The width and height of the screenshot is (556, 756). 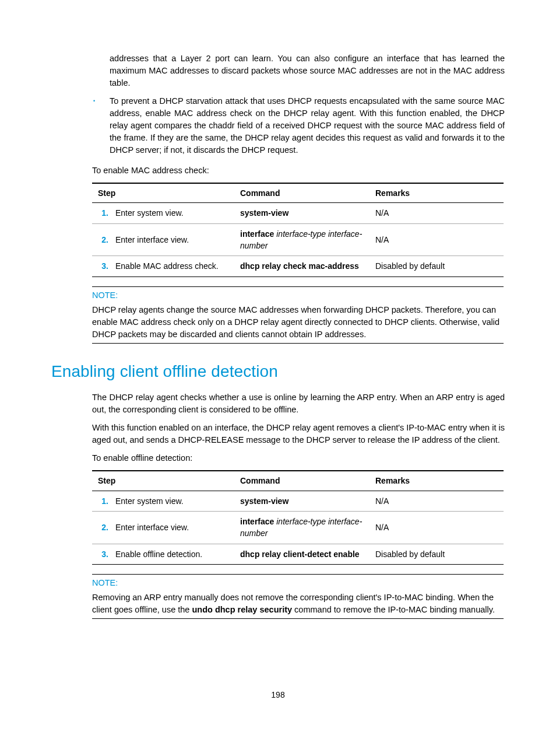 What do you see at coordinates (300, 266) in the screenshot?
I see `command-text: dhcp relay check mac-address` at bounding box center [300, 266].